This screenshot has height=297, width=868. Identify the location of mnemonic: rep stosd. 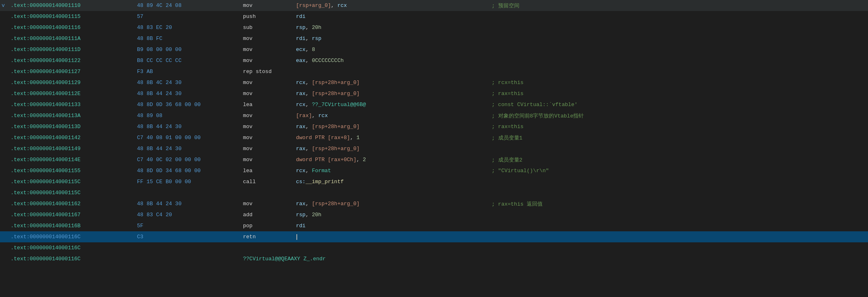
(269, 72).